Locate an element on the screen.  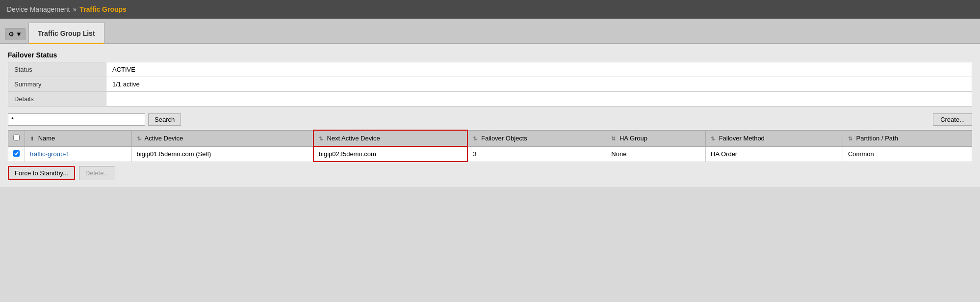
tab-label: Traffic Group List is located at coordinates (67, 33).